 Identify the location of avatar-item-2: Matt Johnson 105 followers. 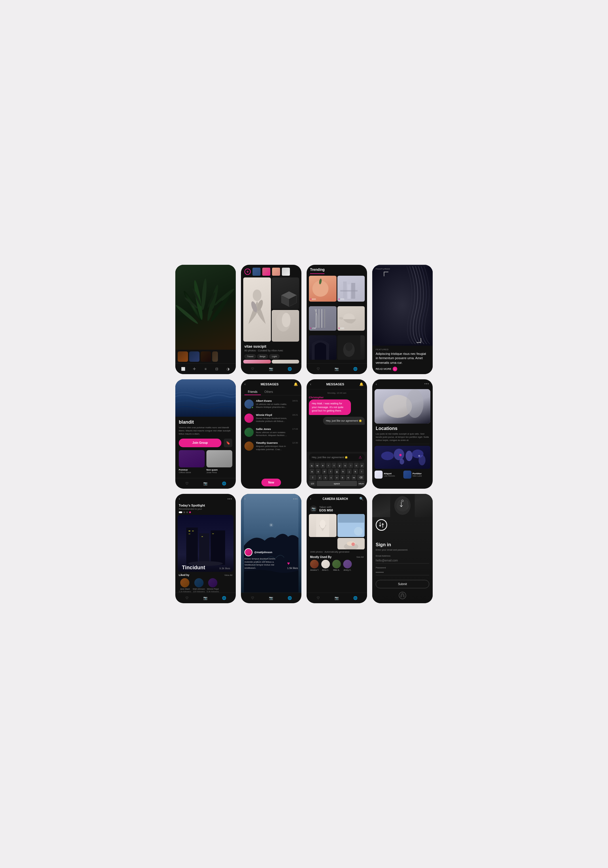
(199, 585).